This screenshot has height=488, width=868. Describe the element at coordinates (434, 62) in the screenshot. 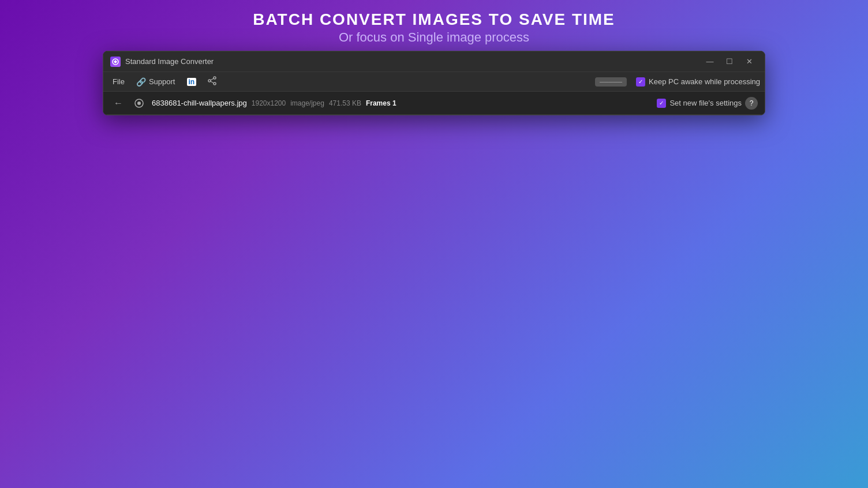

I see `title-bar: Standard Image Converter — ☐ ✕` at that location.